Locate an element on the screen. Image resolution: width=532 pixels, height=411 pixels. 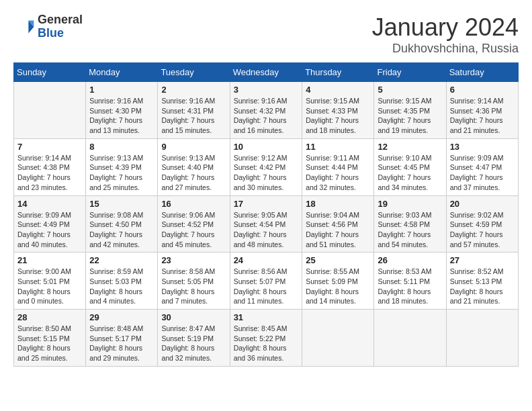
day-info: Sunrise: 8:56 AMSunset: 5:07 PMDaylight:… is located at coordinates (266, 286).